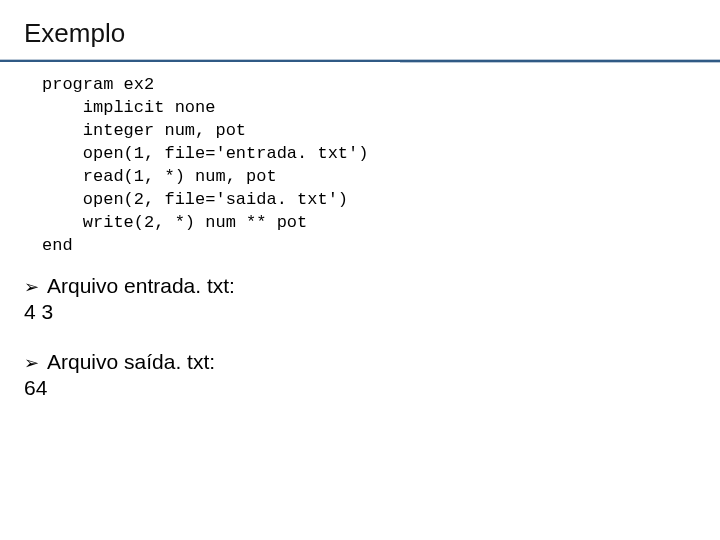 This screenshot has width=720, height=540. Describe the element at coordinates (360, 60) in the screenshot. I see `divider` at that location.